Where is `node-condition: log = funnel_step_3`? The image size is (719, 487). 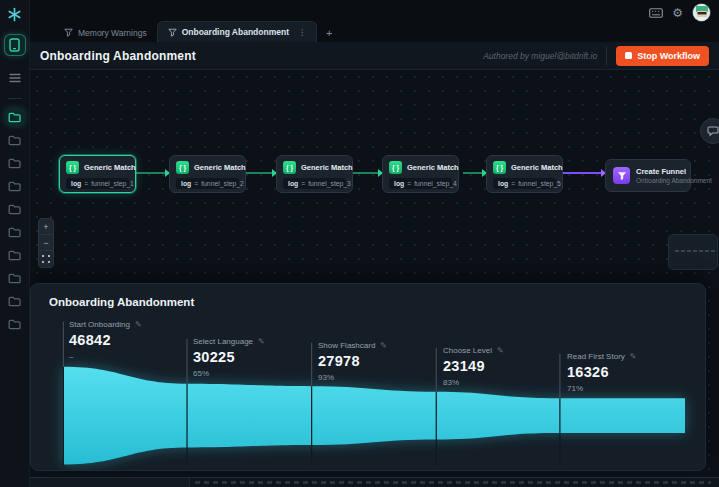 node-condition: log = funnel_step_3 is located at coordinates (314, 184).